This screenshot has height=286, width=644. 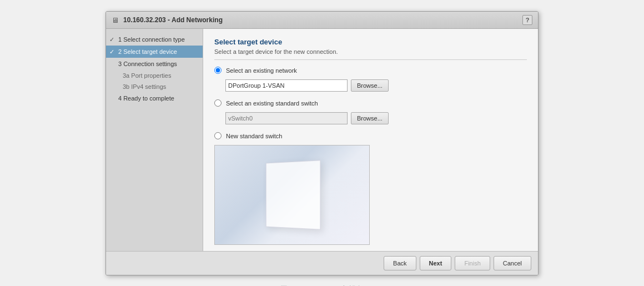 What do you see at coordinates (293, 194) in the screenshot?
I see `preview-shape` at bounding box center [293, 194].